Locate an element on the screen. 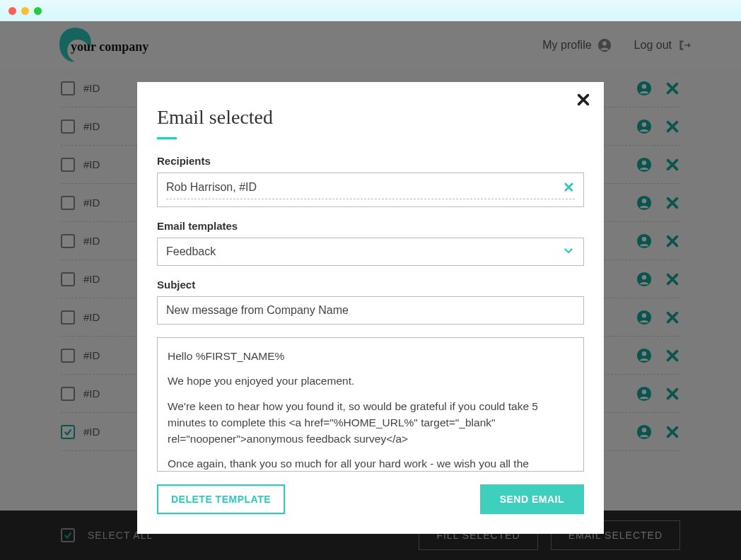 This screenshot has height=560, width=741. remove-recipient-icon: ✕ is located at coordinates (568, 187).